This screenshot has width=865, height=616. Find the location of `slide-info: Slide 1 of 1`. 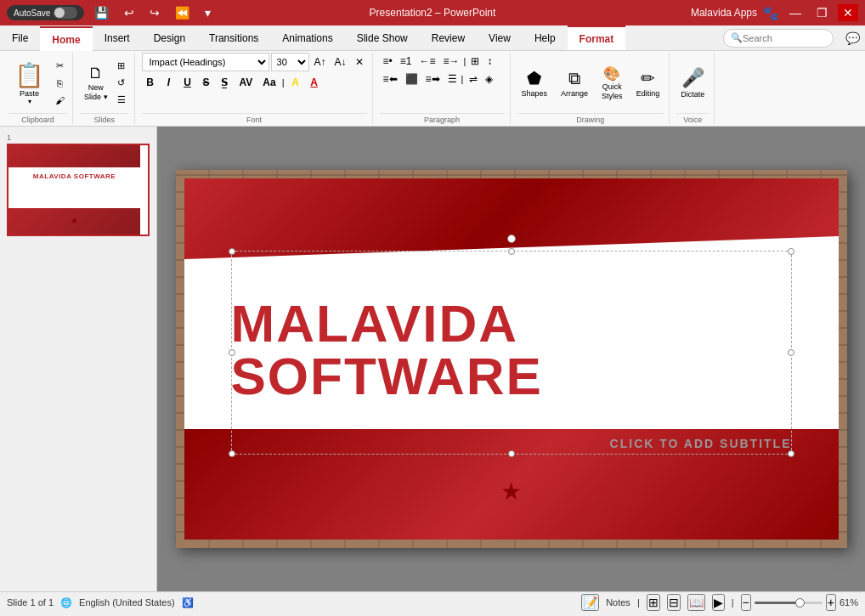

slide-info: Slide 1 of 1 is located at coordinates (31, 602).